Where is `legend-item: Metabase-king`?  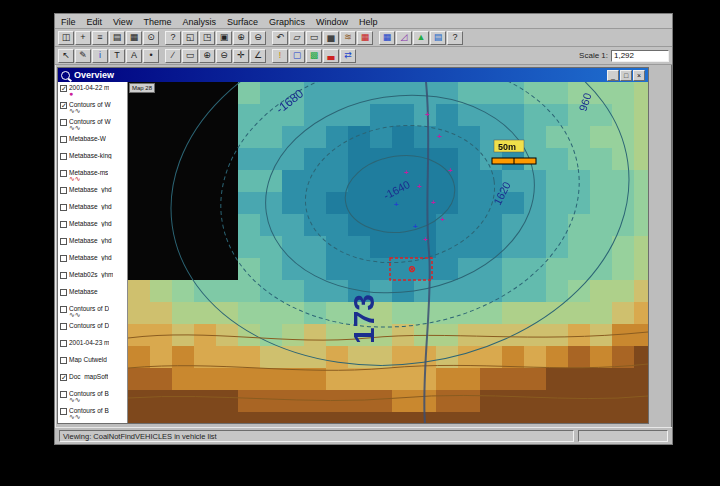 legend-item: Metabase-king is located at coordinates (93, 160).